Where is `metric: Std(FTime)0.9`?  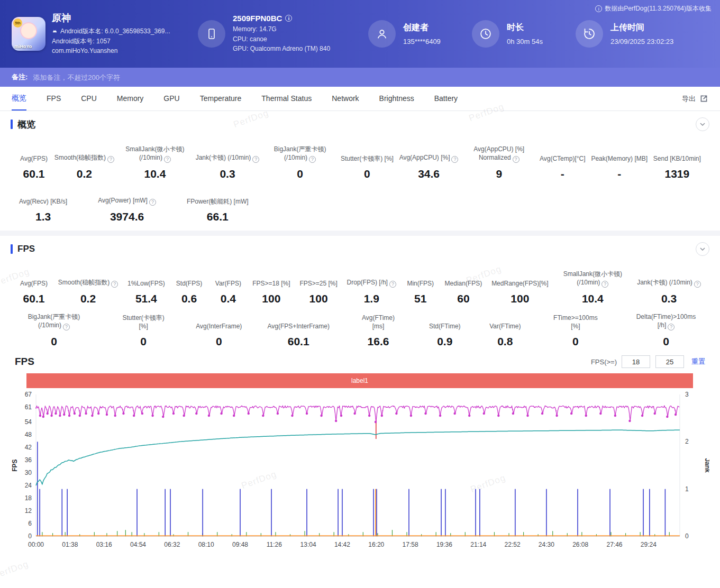 metric: Std(FTime)0.9 is located at coordinates (445, 330).